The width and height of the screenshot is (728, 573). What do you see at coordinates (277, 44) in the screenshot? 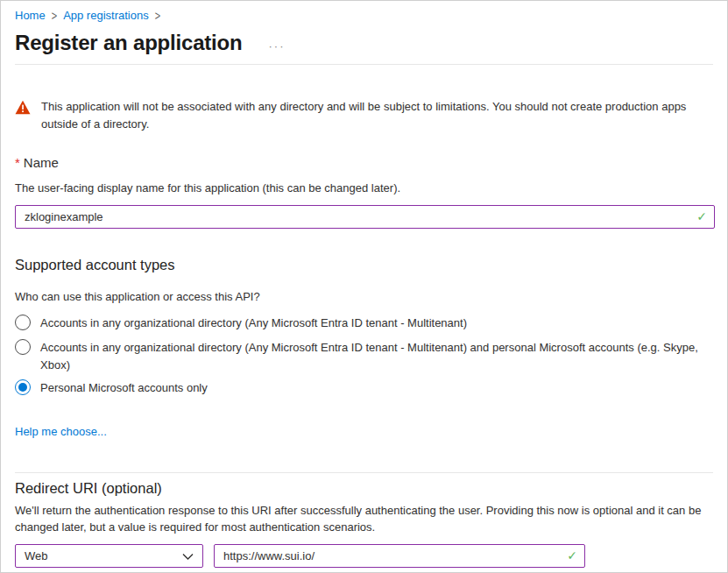
I see `more-menu-icon: ···` at bounding box center [277, 44].